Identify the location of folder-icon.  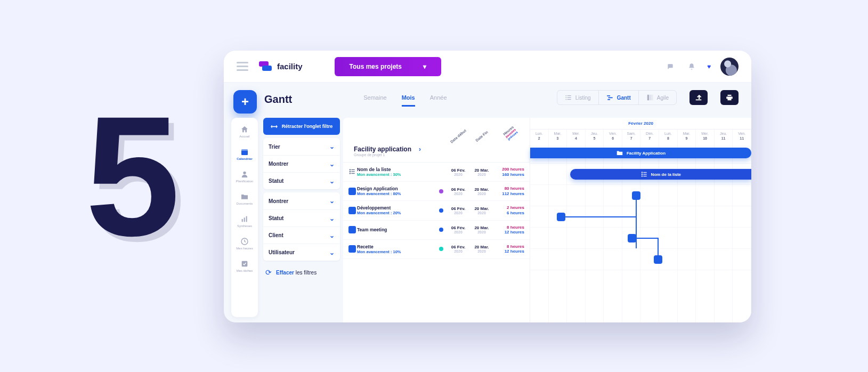
(245, 197).